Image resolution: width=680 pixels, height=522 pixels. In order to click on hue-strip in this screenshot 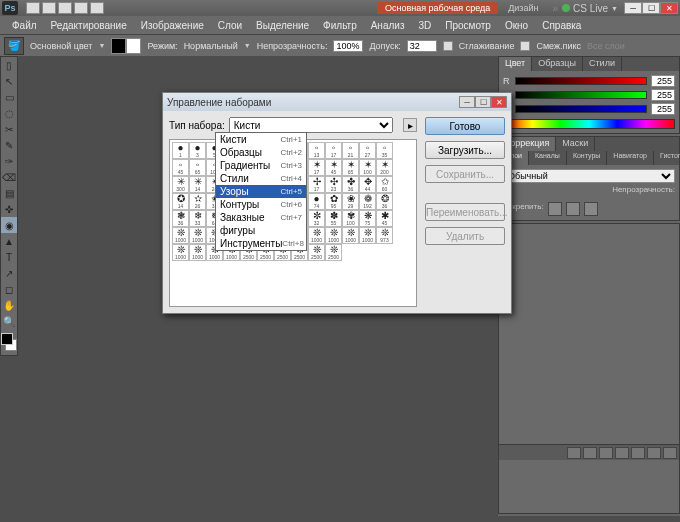, I will do `click(589, 124)`.